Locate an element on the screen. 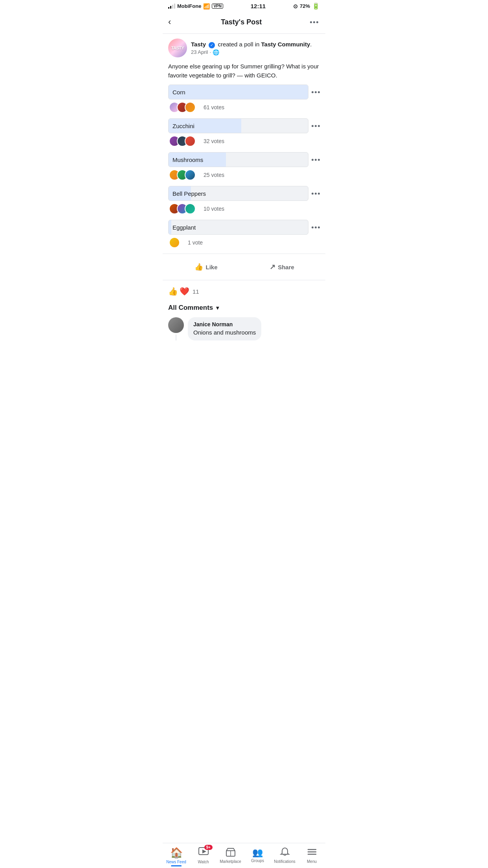  page-title: Tasty's Post is located at coordinates (241, 22).